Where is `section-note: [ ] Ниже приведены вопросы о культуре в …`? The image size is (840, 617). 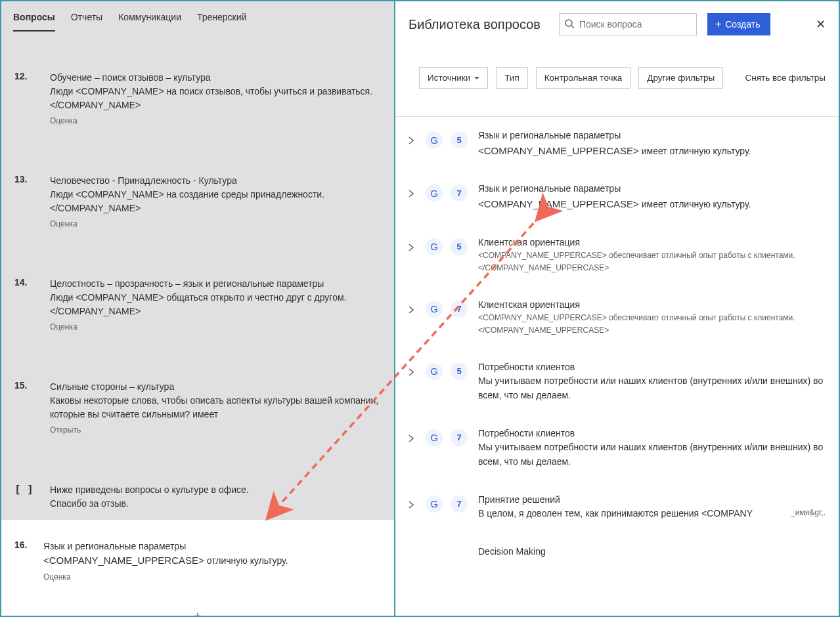
section-note: [ ] Ниже приведены вопросы о культуре в … is located at coordinates (198, 495).